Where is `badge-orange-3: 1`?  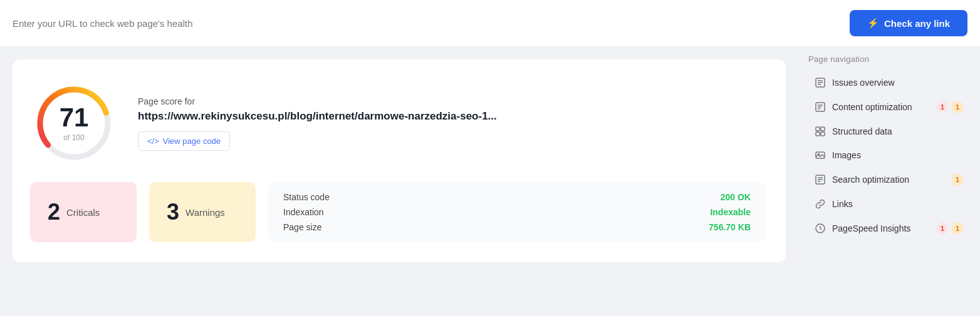
badge-orange-3: 1 is located at coordinates (957, 228).